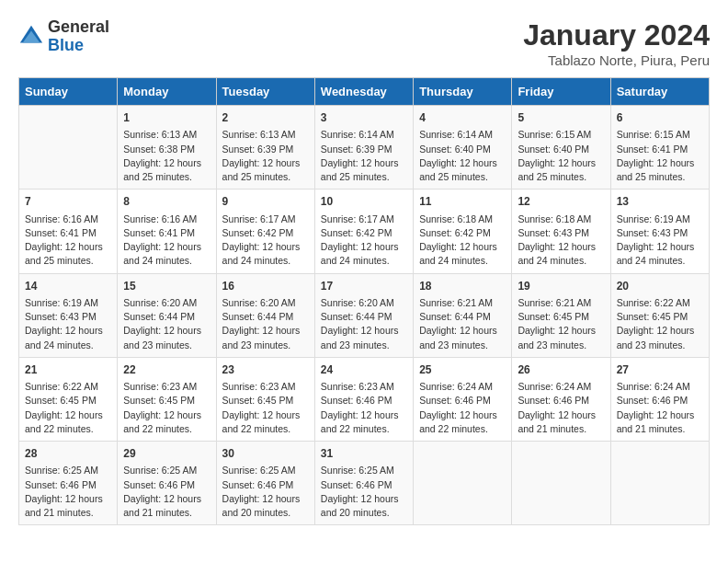 The height and width of the screenshot is (563, 728). What do you see at coordinates (462, 202) in the screenshot?
I see `day-number: 11` at bounding box center [462, 202].